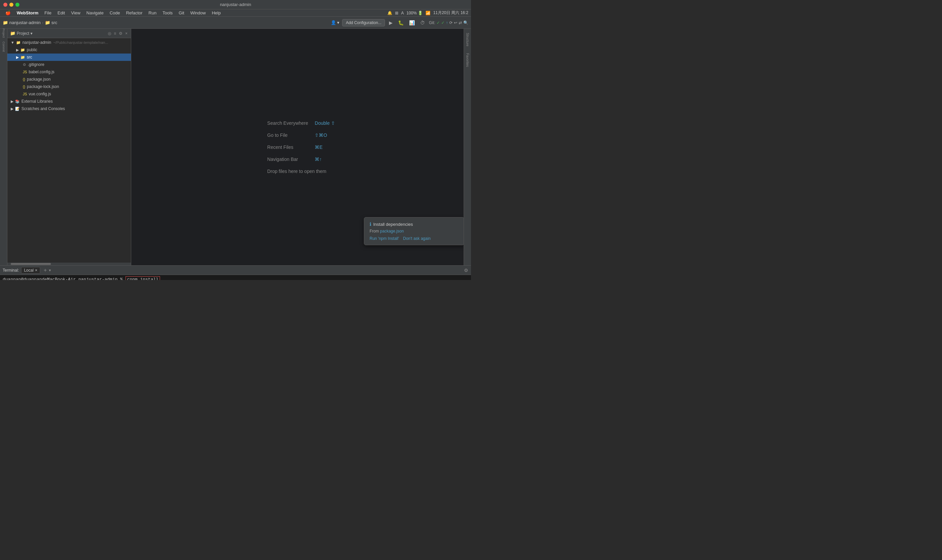 This screenshot has width=942, height=560. Describe the element at coordinates (390, 13) in the screenshot. I see `notification-icon: 🔔` at that location.